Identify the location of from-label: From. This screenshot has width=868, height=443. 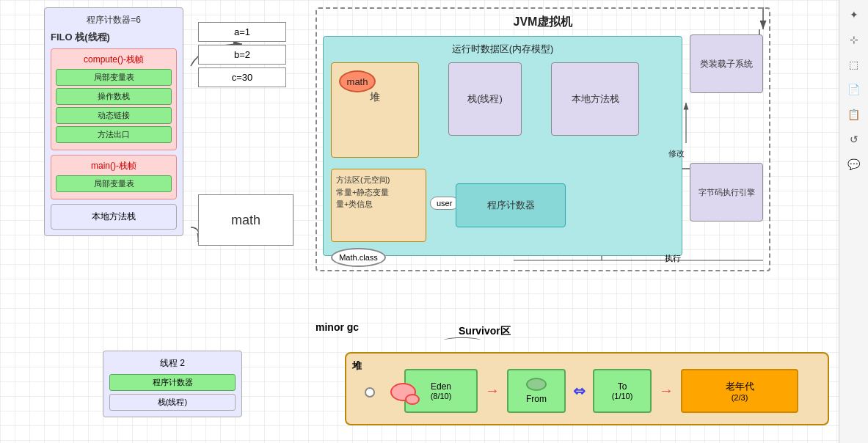
(536, 399).